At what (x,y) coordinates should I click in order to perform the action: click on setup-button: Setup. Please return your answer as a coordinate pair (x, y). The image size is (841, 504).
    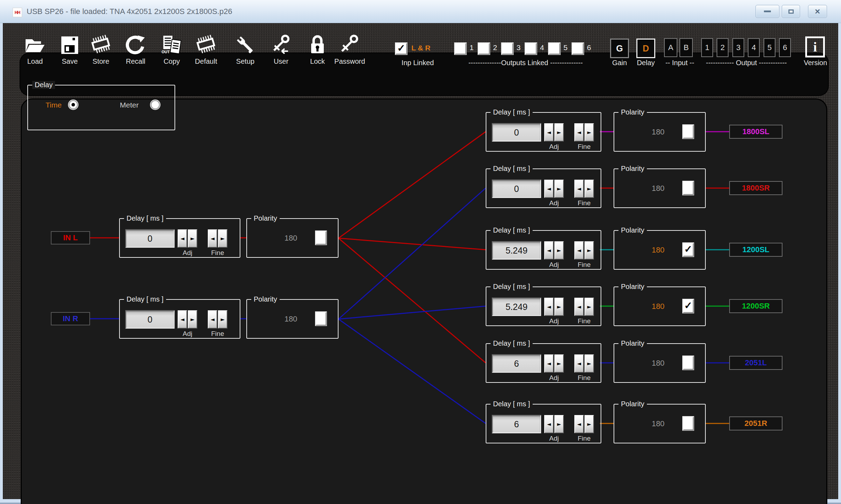
    Looking at the image, I should click on (245, 50).